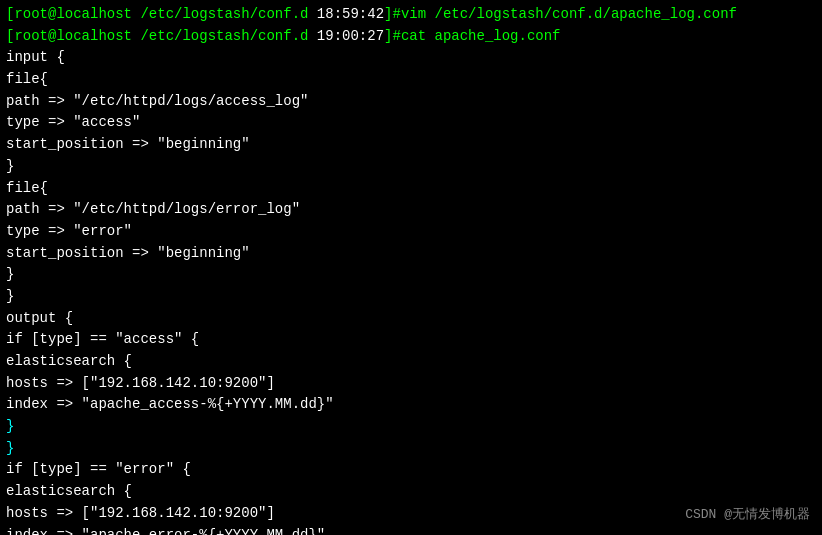 This screenshot has height=535, width=822. I want to click on terminal-text: input {, so click(36, 57).